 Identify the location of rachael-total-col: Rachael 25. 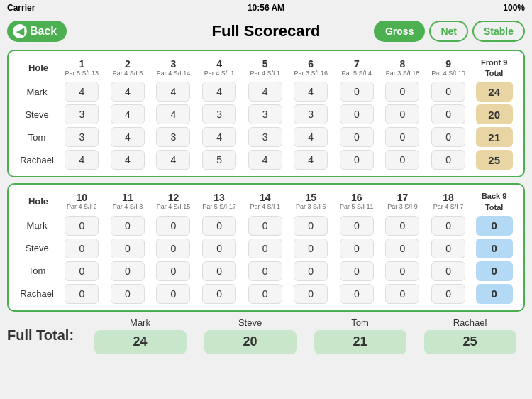
(470, 336).